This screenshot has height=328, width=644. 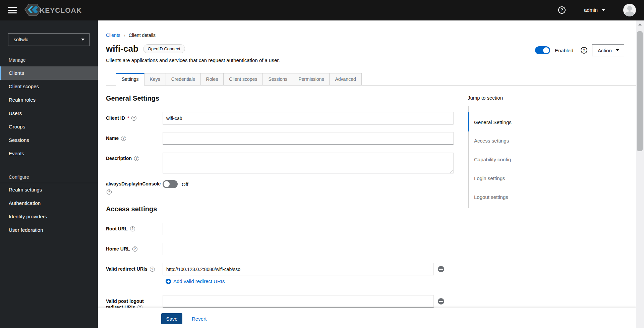 I want to click on tab-keys: Keys, so click(x=155, y=79).